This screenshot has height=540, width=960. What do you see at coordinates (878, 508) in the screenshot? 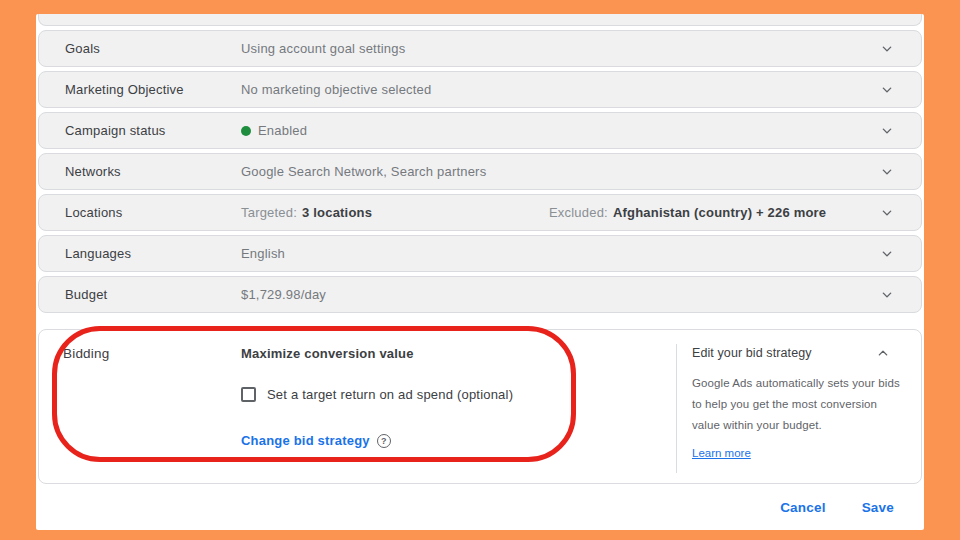
I see `save-button: Save` at bounding box center [878, 508].